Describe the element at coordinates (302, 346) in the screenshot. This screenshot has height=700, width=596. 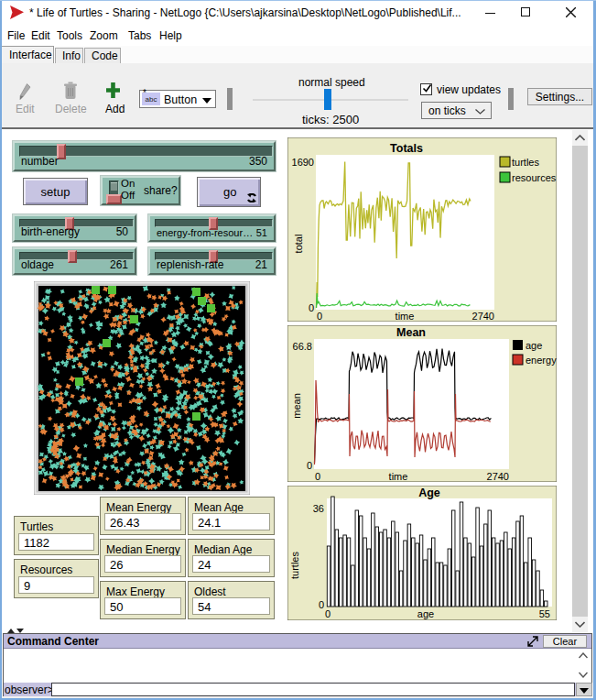
I see `svg-text: 66.8` at that location.